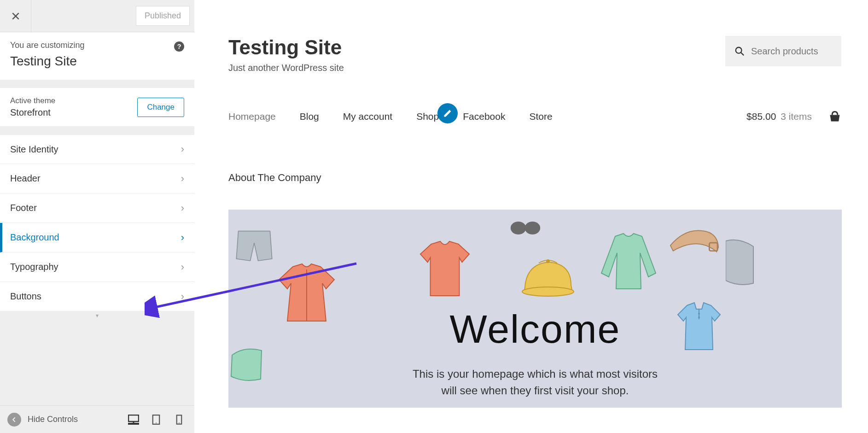  I want to click on section-label: Buttons, so click(26, 297).